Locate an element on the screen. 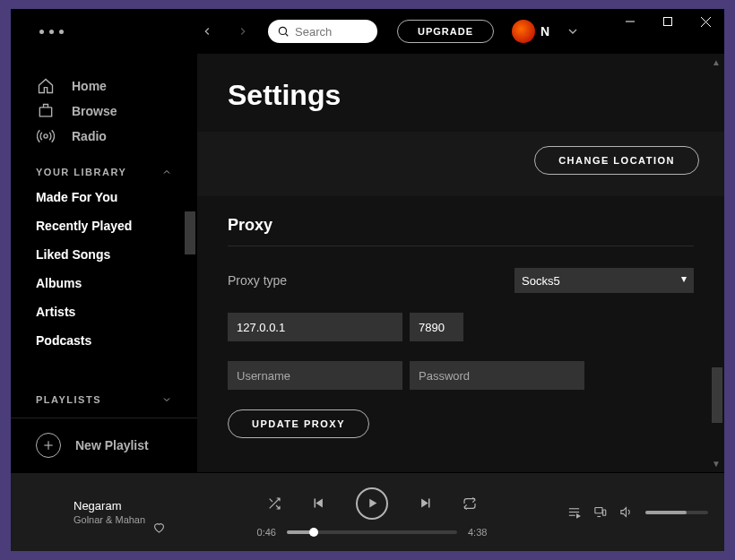  library-item: Albums is located at coordinates (104, 283).